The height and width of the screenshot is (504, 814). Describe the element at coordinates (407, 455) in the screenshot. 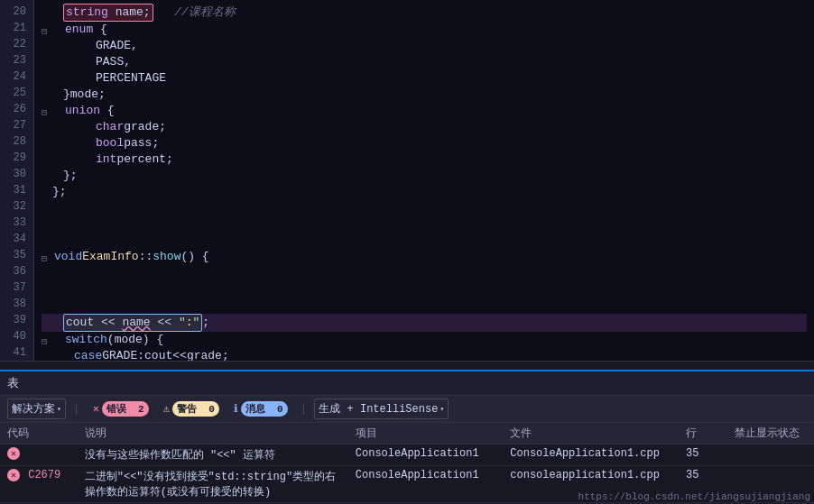

I see `table-row: ✕ 没有与这些操作数匹配的 "<<" 运算符 ConsoleApplicatio…` at that location.